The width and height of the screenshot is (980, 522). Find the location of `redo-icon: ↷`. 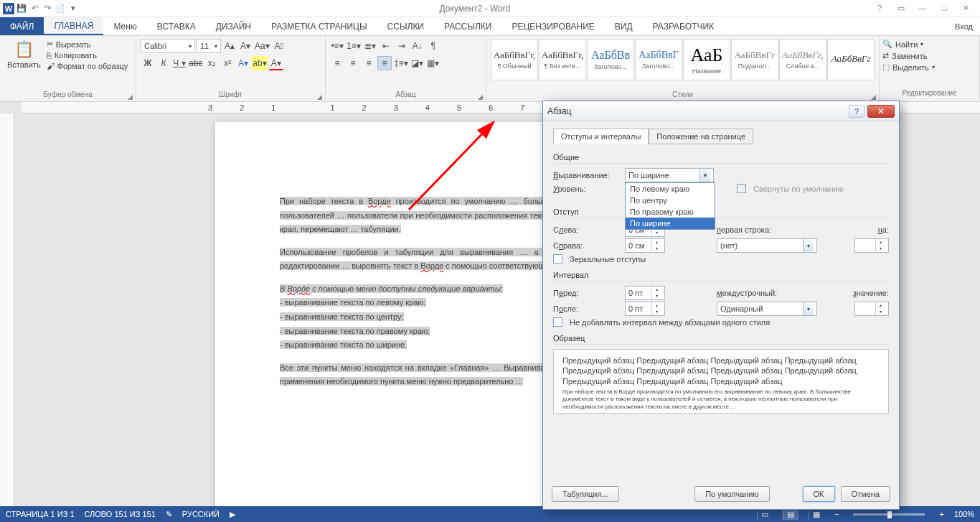

redo-icon: ↷ is located at coordinates (47, 9).